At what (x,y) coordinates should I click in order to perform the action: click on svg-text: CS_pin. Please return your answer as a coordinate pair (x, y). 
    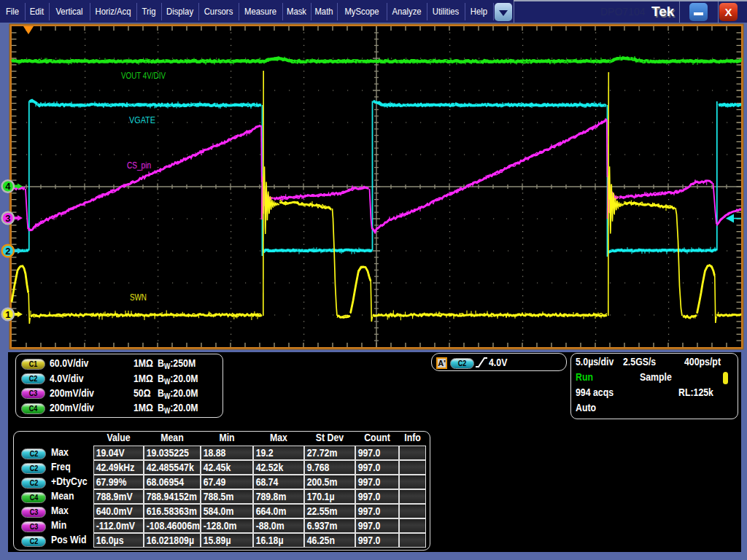
    Looking at the image, I should click on (139, 165).